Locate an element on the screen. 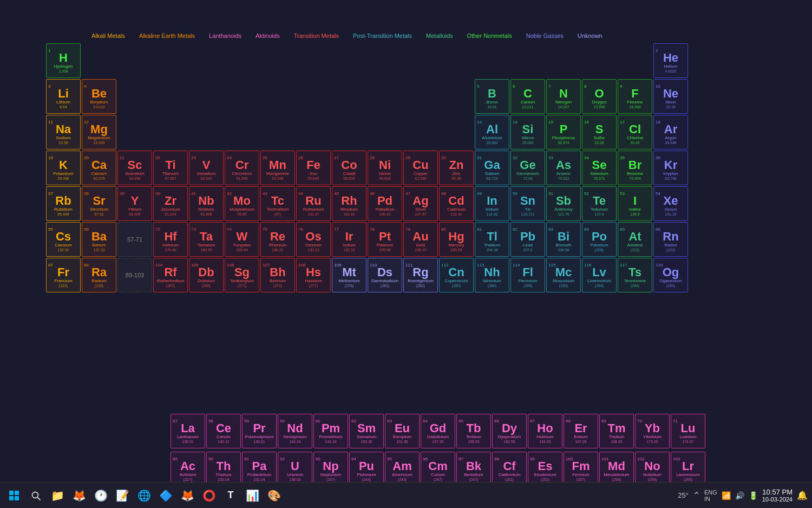  element-mo: 42MoMolybdenum95.95 is located at coordinates (242, 204).